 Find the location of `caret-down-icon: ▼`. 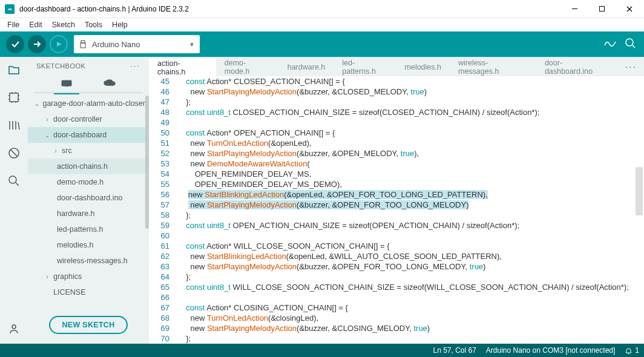

caret-down-icon: ▼ is located at coordinates (192, 45).